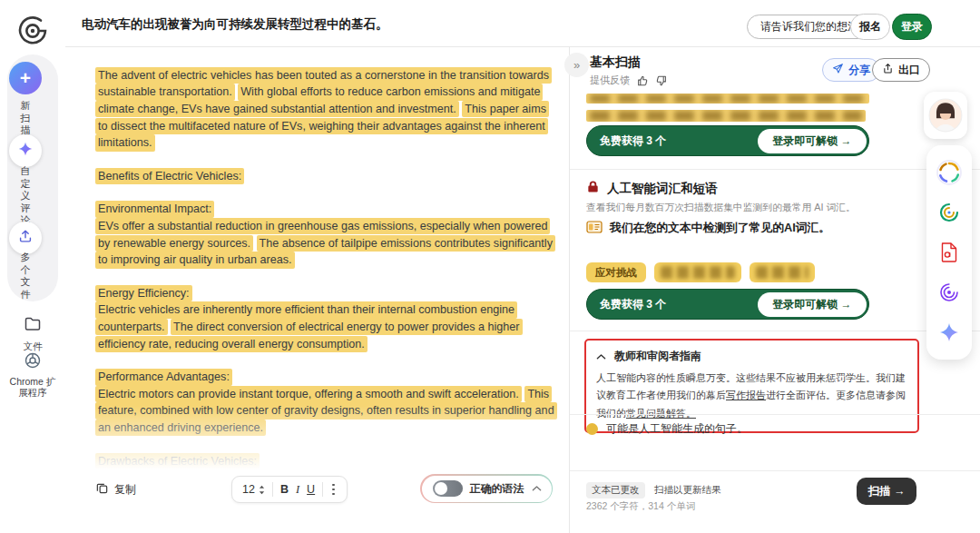 Image resolution: width=980 pixels, height=533 pixels. What do you see at coordinates (102, 489) in the screenshot?
I see `copy-icon` at bounding box center [102, 489].